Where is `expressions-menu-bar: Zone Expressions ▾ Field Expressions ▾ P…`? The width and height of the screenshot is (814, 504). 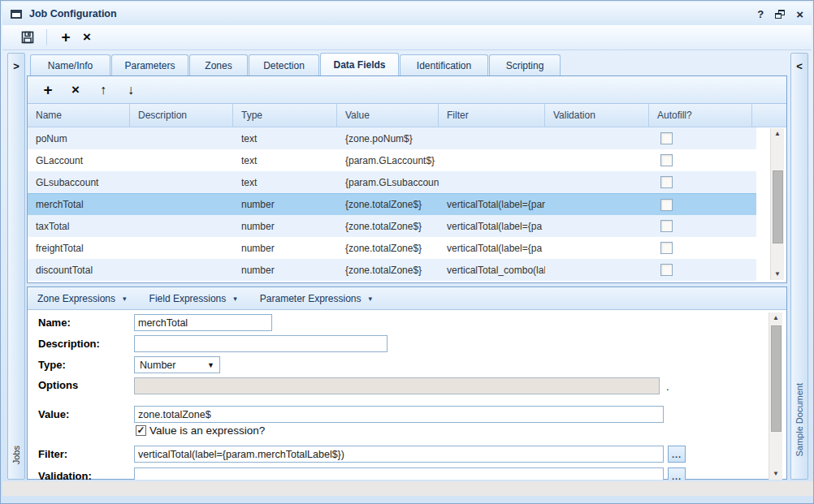 expressions-menu-bar: Zone Expressions ▾ Field Expressions ▾ P… is located at coordinates (407, 299).